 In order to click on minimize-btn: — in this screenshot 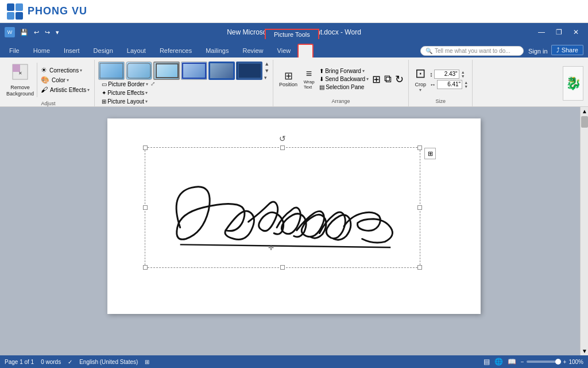, I will do `click(541, 32)`.